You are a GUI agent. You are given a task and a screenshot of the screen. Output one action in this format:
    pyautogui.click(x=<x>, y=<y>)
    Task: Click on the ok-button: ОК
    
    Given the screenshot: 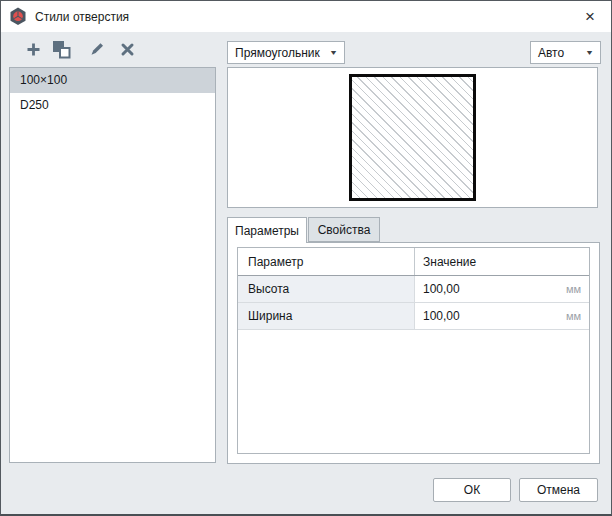 What is the action you would take?
    pyautogui.click(x=472, y=490)
    